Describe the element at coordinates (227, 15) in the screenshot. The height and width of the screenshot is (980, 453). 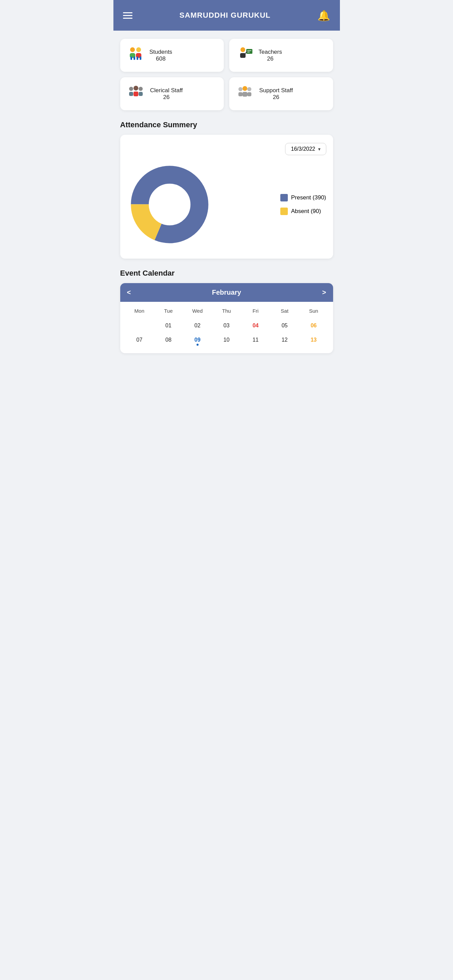
I see `app-header: SAMRUDDHI GURUKUL 🔔` at that location.